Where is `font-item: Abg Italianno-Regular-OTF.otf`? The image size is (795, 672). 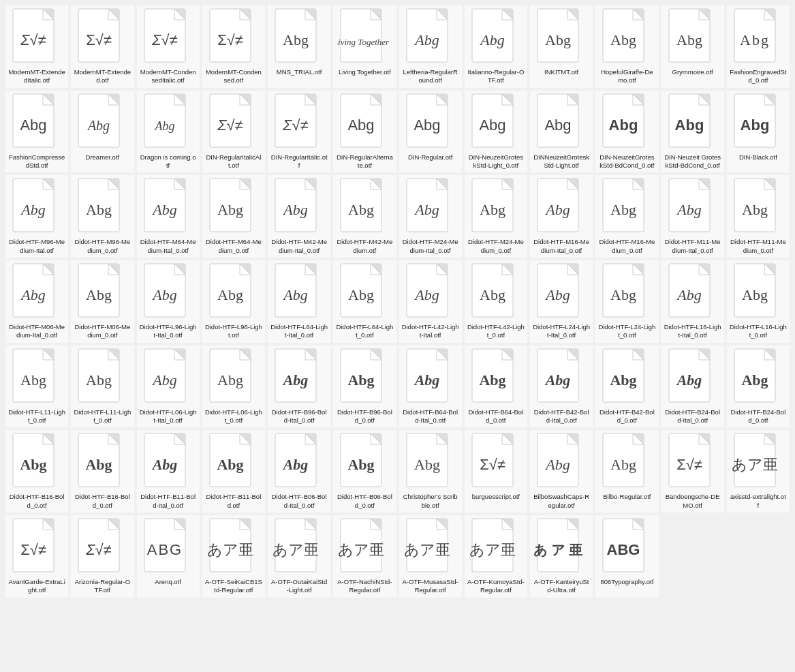
font-item: Abg Italianno-Regular-OTF.otf is located at coordinates (496, 46).